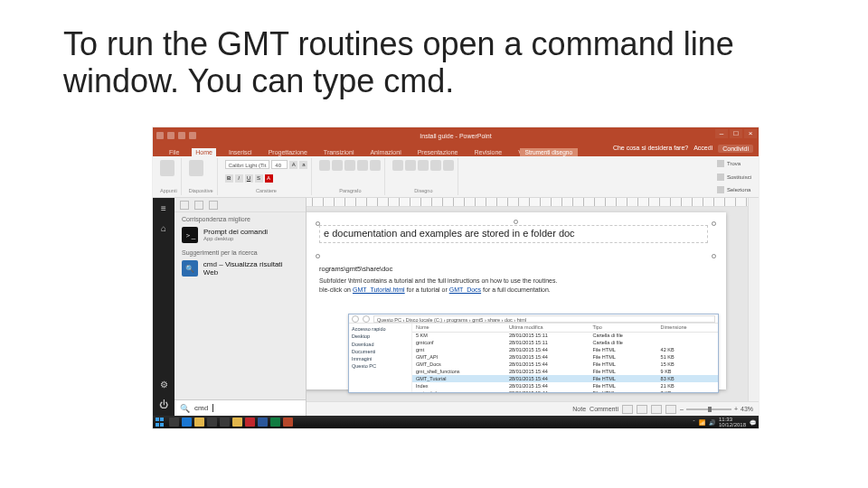  Describe the element at coordinates (456, 422) in the screenshot. I see `windows-taskbar: ˄ 📶 🔊 11:33 10/12/2018 💬` at that location.